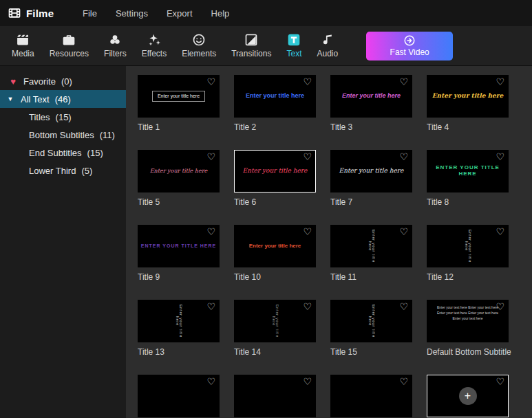 This screenshot has height=418, width=532. What do you see at coordinates (175, 45) in the screenshot?
I see `toolbar-tabs: Media Resources Filters Effects Elements…` at bounding box center [175, 45].